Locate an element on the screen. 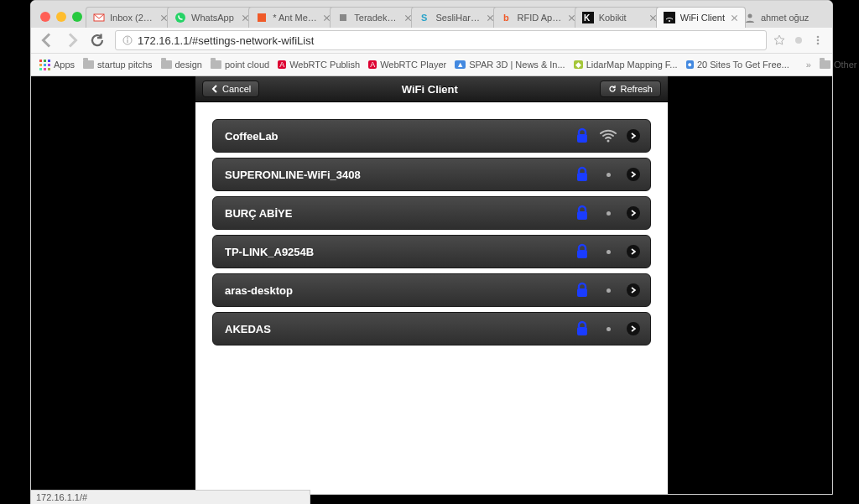 Image resolution: width=859 pixels, height=504 pixels. maximize-window-icon is located at coordinates (77, 17).